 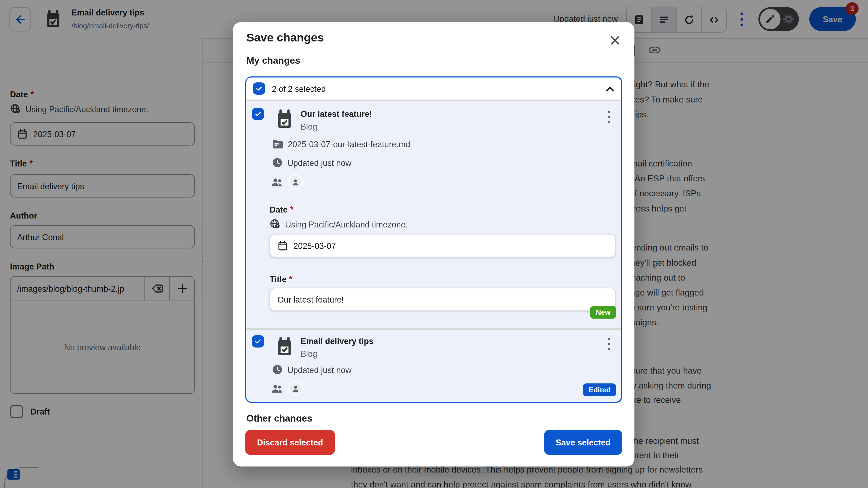 What do you see at coordinates (281, 280) in the screenshot?
I see `modal-title-field-label: Title *` at bounding box center [281, 280].